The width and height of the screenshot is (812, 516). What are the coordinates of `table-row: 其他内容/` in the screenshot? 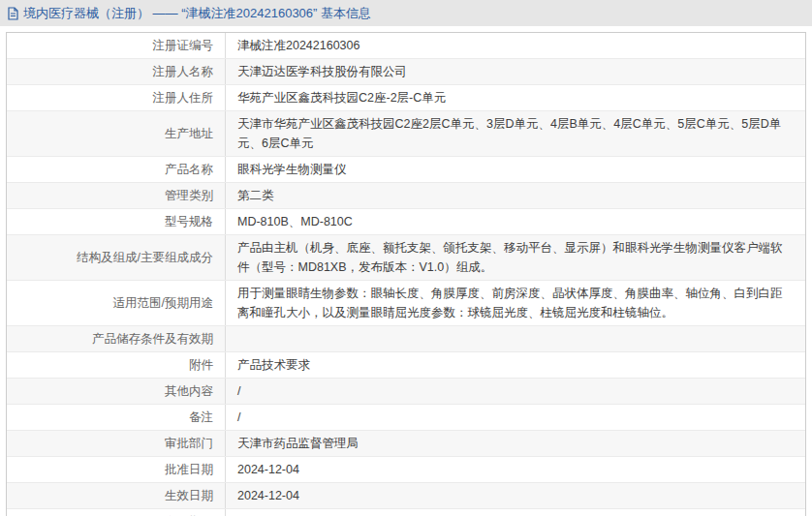 It's located at (406, 391).